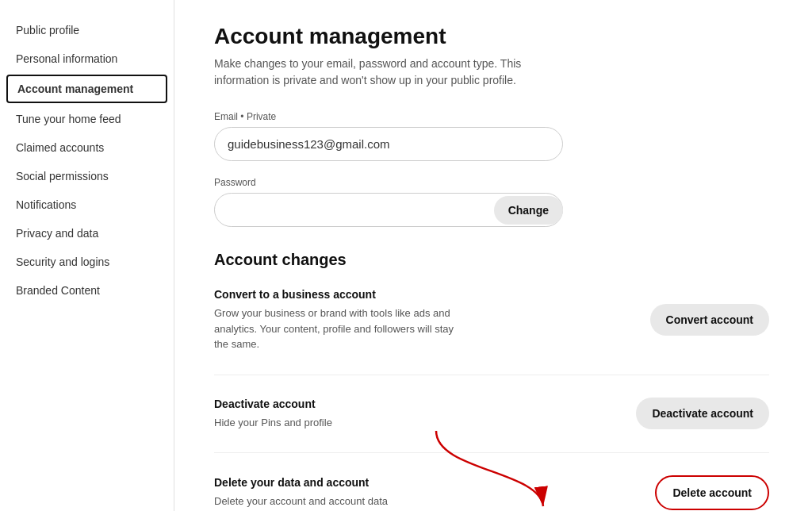 This screenshot has width=812, height=511. Describe the element at coordinates (492, 494) in the screenshot. I see `account-change-row-delete: Delete your data and accountDelete your …` at that location.